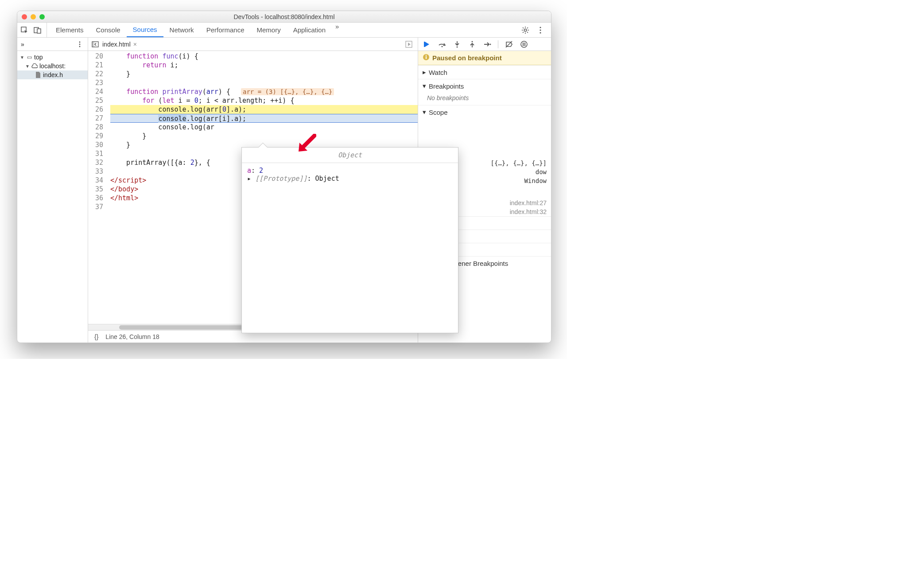  What do you see at coordinates (120, 44) in the screenshot?
I see `editor-tab-indexhtml: index.html ×` at bounding box center [120, 44].